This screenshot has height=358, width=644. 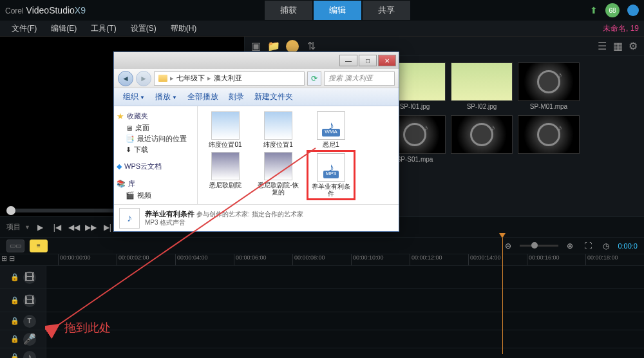 I want to click on notification-badge: 68, so click(x=612, y=10).